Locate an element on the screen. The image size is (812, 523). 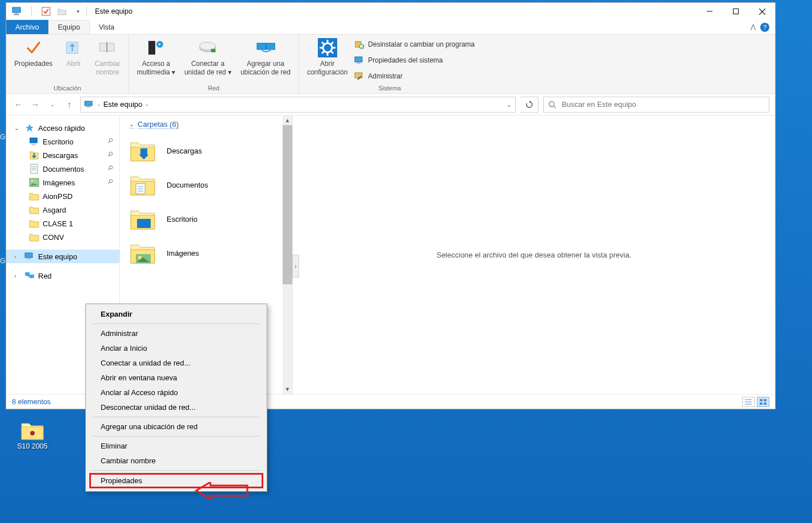
folder-item: Escritorio is located at coordinates (209, 219).